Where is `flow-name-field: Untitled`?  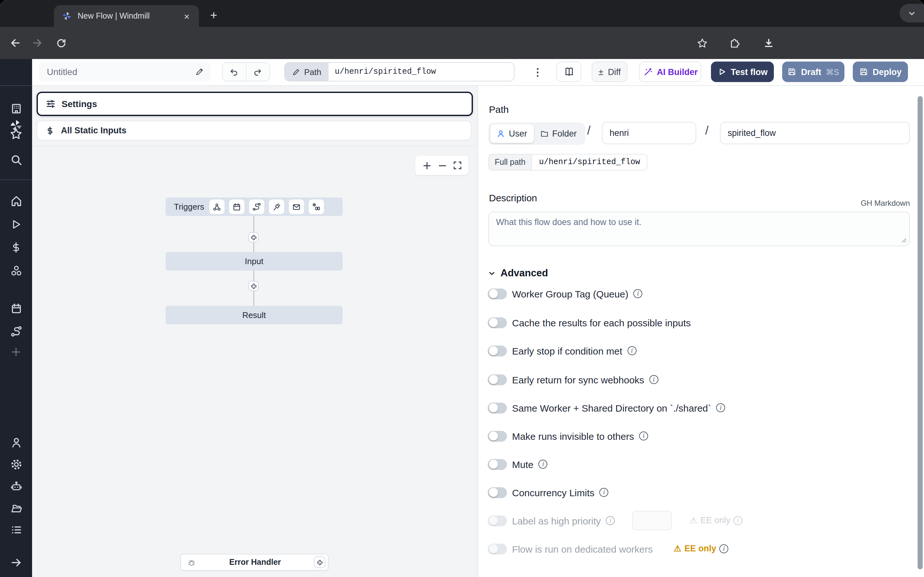
flow-name-field: Untitled is located at coordinates (125, 72).